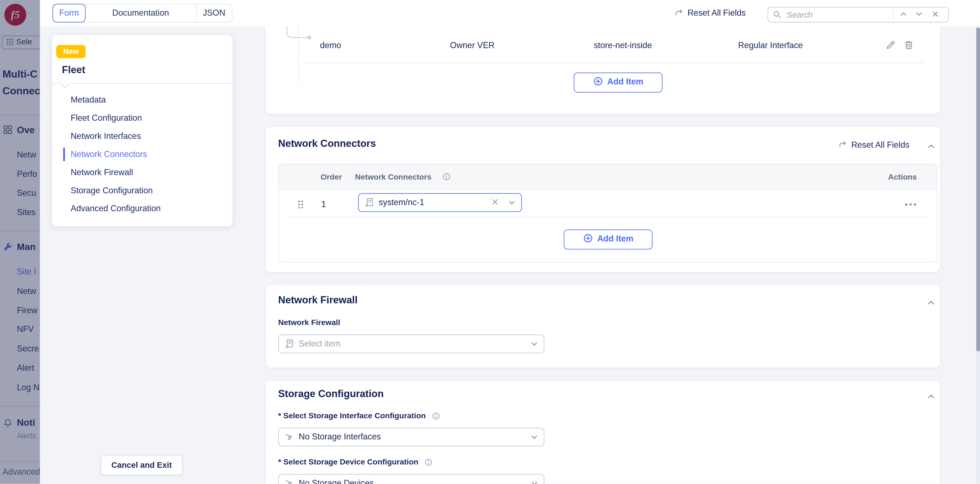 The width and height of the screenshot is (980, 484). I want to click on column-header-order: Order, so click(331, 177).